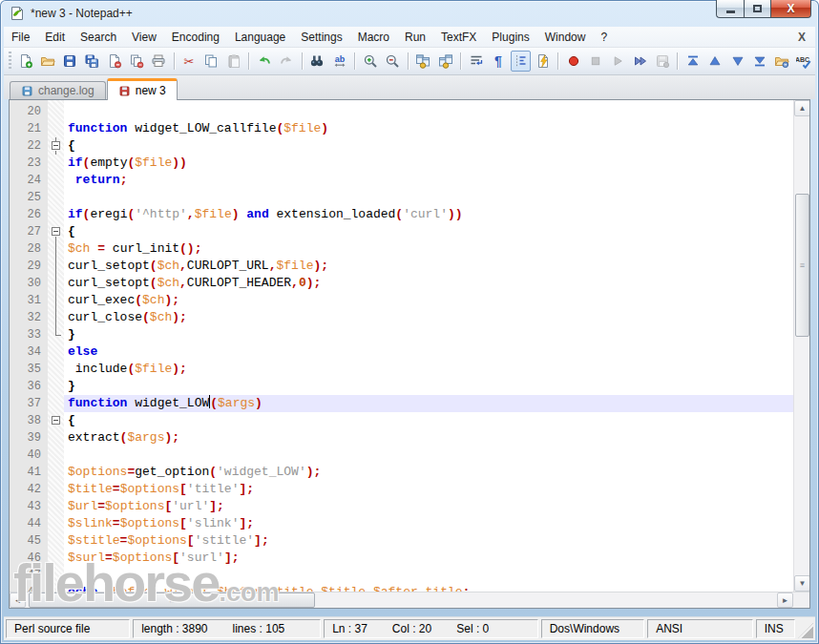  What do you see at coordinates (729, 10) in the screenshot?
I see `minimize-button` at bounding box center [729, 10].